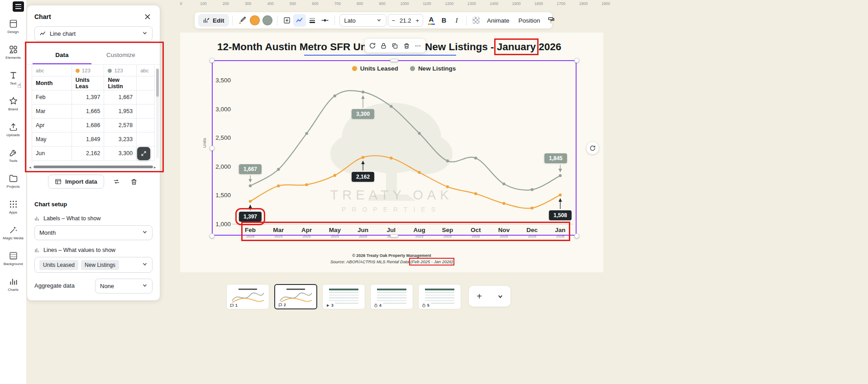  Describe the element at coordinates (120, 98) in the screenshot. I see `table-cell: 1,667` at that location.